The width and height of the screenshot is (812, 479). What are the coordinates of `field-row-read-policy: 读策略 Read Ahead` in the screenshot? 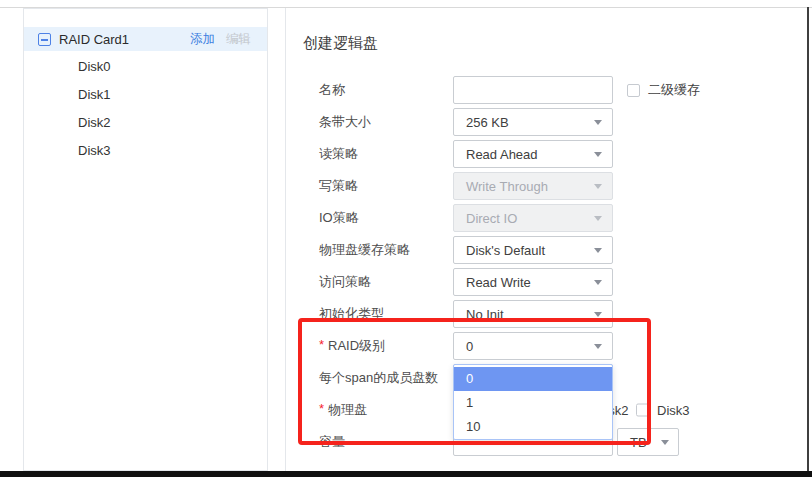 It's located at (546, 154).